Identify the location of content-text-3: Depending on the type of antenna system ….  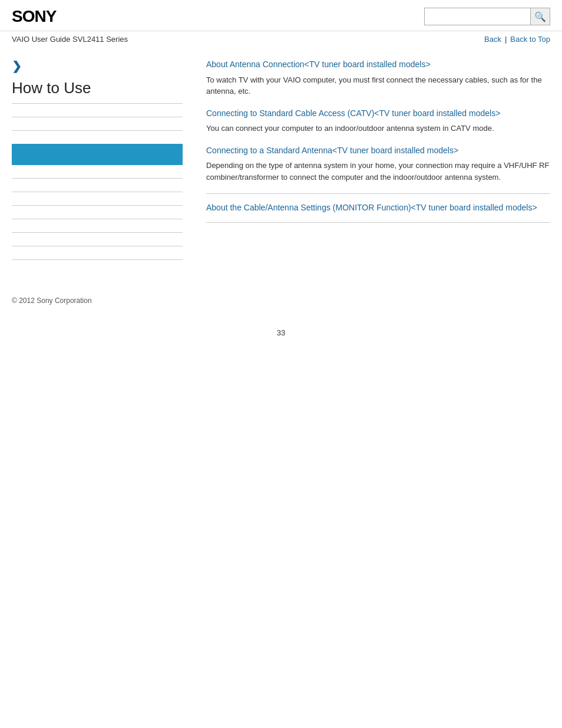
(378, 171).